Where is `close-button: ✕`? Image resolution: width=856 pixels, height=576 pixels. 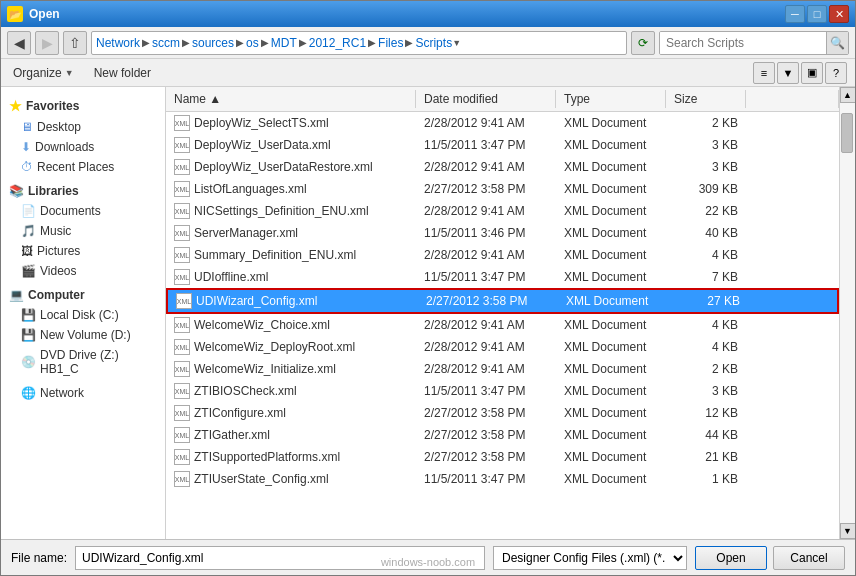
close-button: ✕ is located at coordinates (839, 14).